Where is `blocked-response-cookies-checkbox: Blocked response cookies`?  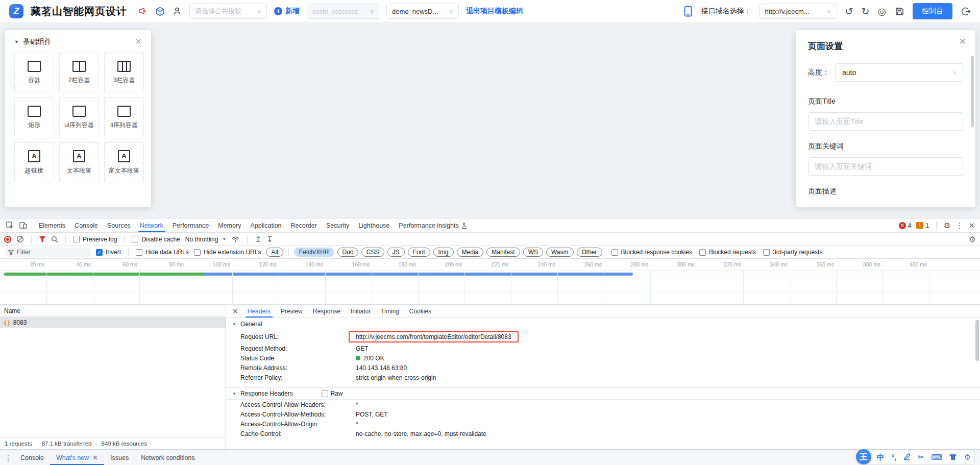
blocked-response-cookies-checkbox: Blocked response cookies is located at coordinates (652, 252).